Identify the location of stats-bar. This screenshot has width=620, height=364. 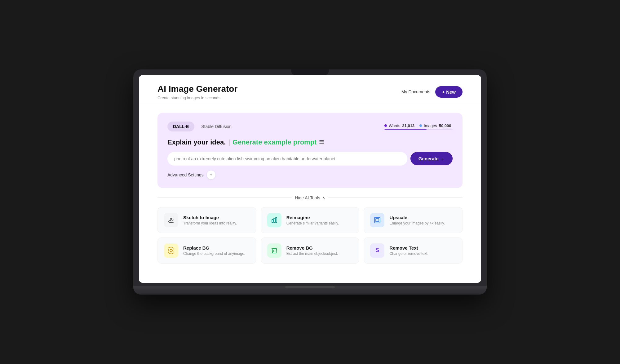
(418, 129).